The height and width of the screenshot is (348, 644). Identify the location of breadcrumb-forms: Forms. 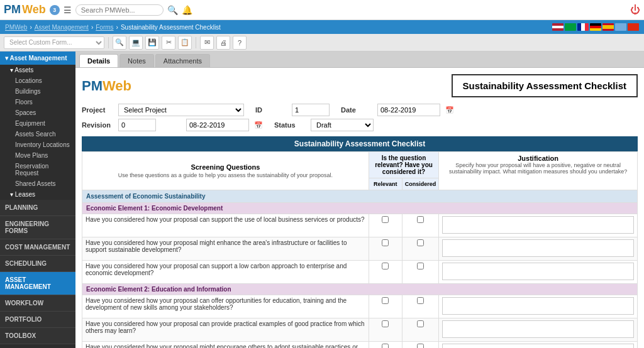
(104, 28).